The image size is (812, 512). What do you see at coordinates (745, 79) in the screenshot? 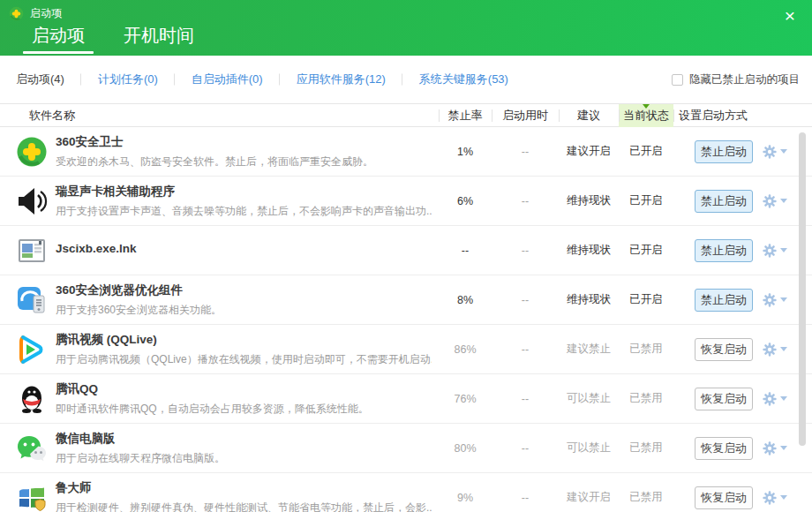
I see `hide-disabled-label: 隐藏已禁止启动的项目` at bounding box center [745, 79].